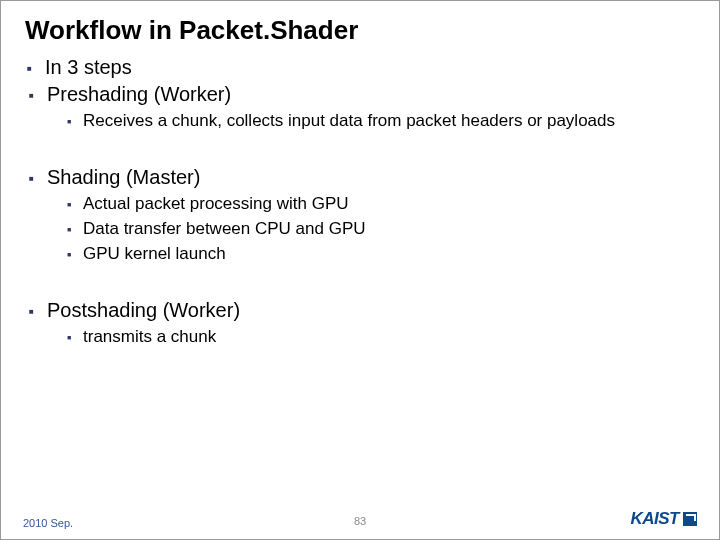 Image resolution: width=720 pixels, height=540 pixels. Describe the element at coordinates (360, 519) in the screenshot. I see `footer: 2010 Sep. 83 KAIST` at that location.